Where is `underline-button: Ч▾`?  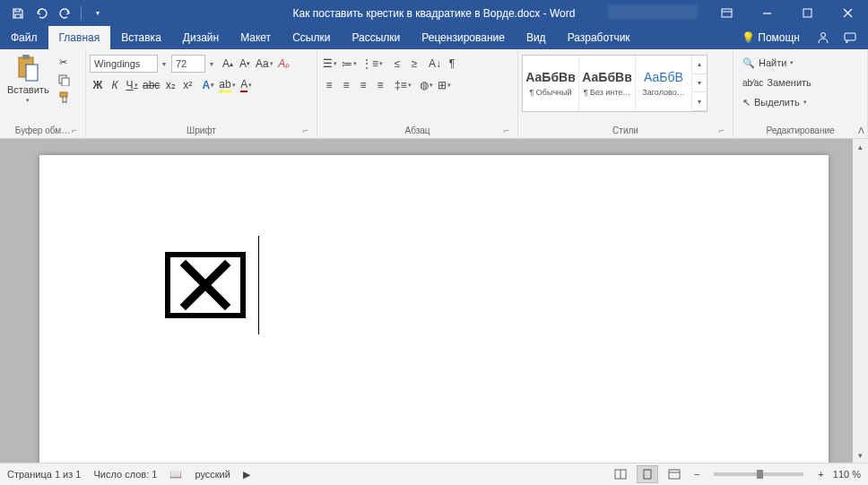 underline-button: Ч▾ is located at coordinates (132, 85).